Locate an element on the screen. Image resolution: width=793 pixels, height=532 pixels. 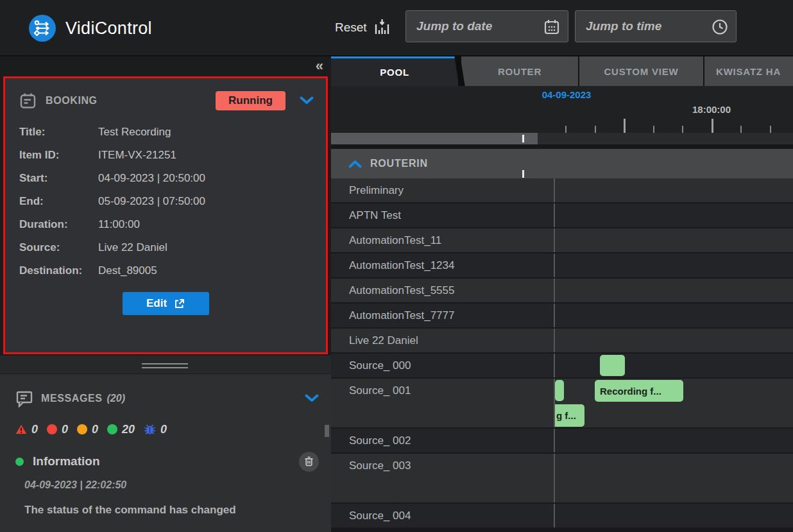
booking-collapse-button is located at coordinates (307, 101).